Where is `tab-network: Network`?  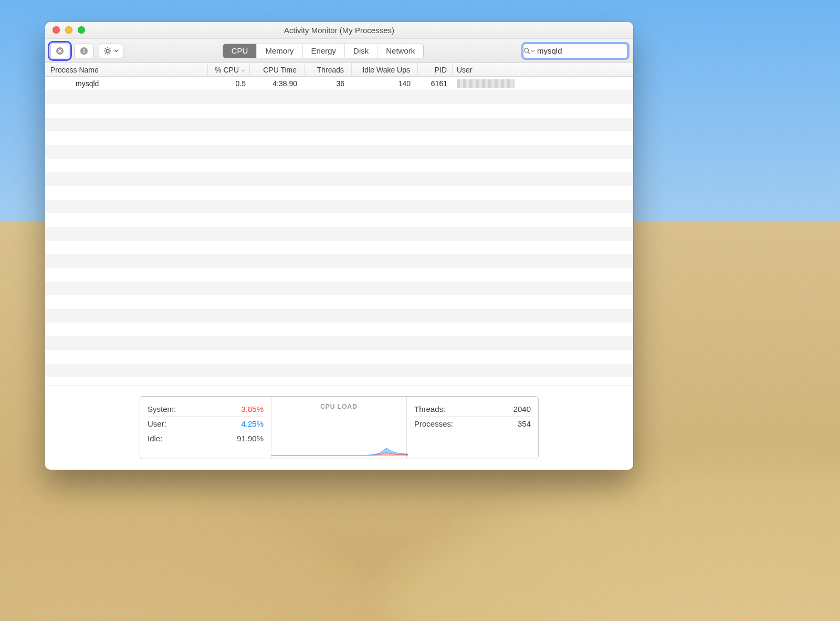 tab-network: Network is located at coordinates (400, 51).